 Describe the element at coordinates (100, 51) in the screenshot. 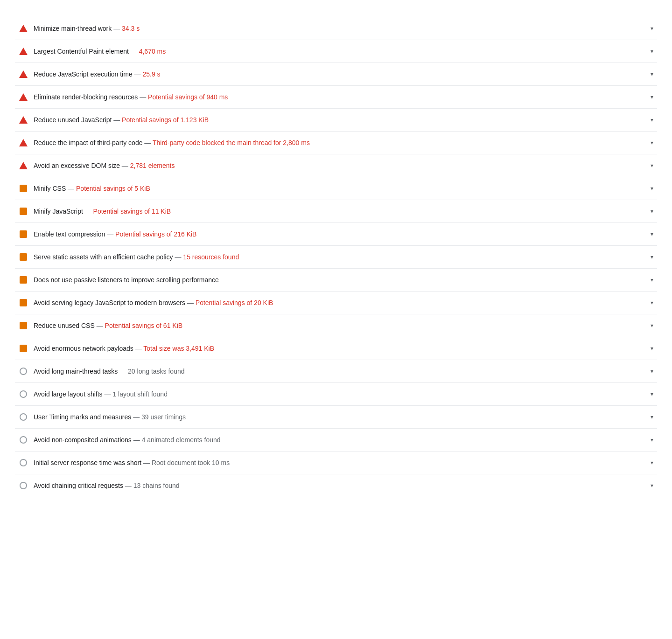

I see `item-label: Largest Contentful Paint element — 4,670…` at that location.